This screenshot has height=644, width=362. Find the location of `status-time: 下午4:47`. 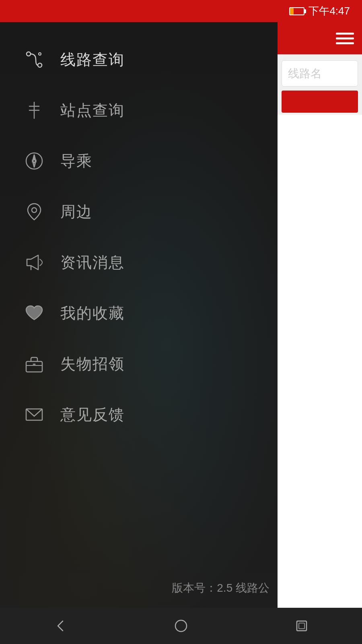

status-time: 下午4:47 is located at coordinates (329, 11).